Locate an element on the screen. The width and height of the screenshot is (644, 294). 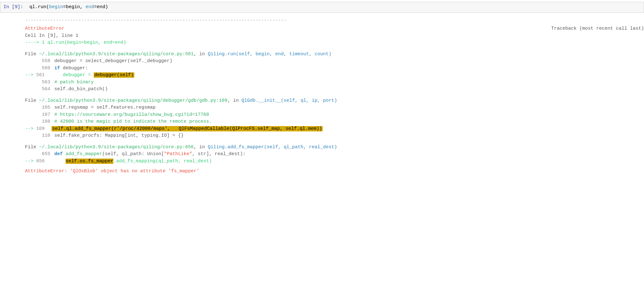
file2-line-108: 108 # 42000 is the magic pid to indicate… is located at coordinates (334, 122).